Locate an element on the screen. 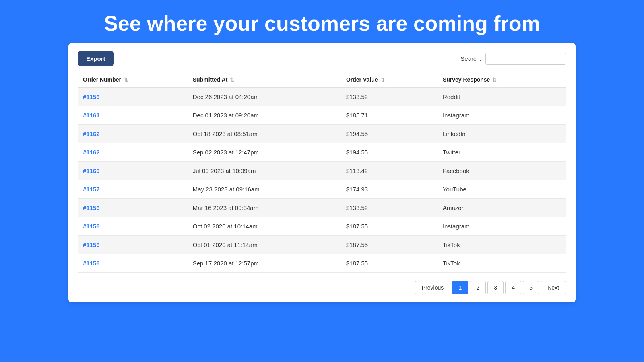 The height and width of the screenshot is (362, 644). search-input is located at coordinates (526, 59).